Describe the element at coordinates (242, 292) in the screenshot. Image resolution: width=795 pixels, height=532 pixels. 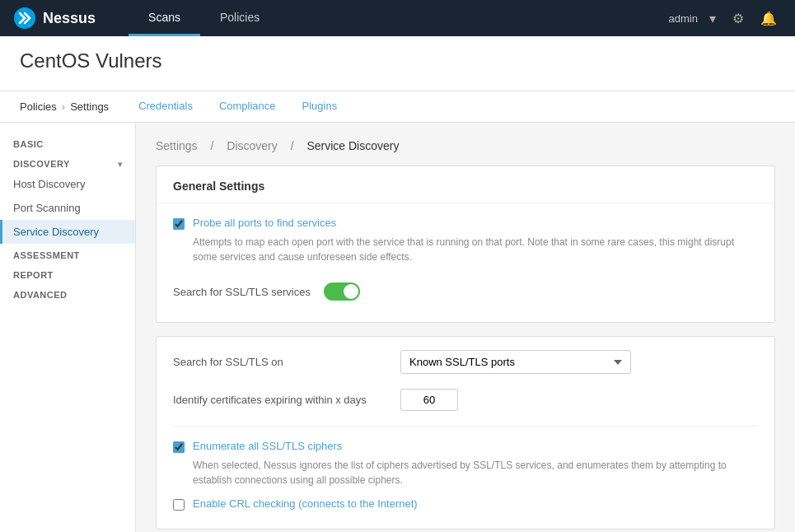
I see `ssl-toggle-label: Search for SSL/TLS services` at that location.